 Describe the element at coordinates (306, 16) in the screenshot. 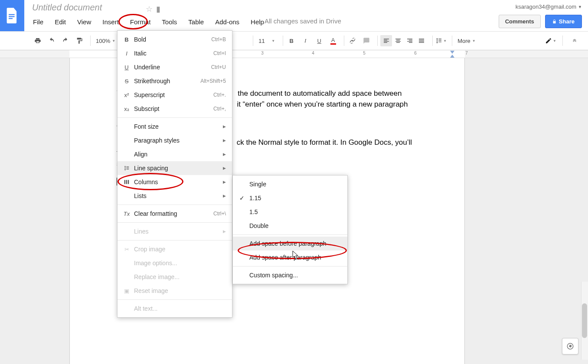

I see `doc-header: Untitled document ☆ ▮ File Edit View Ins…` at that location.